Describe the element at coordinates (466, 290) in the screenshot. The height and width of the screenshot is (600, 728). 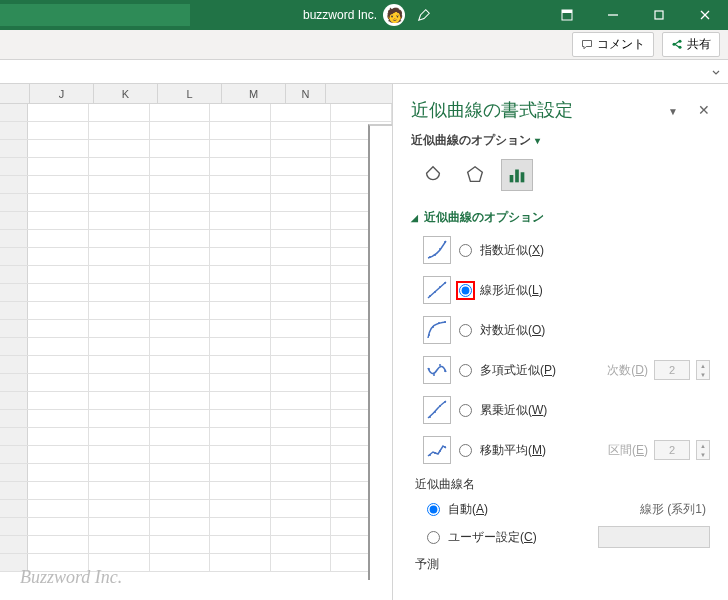
I see `linear-radio` at that location.